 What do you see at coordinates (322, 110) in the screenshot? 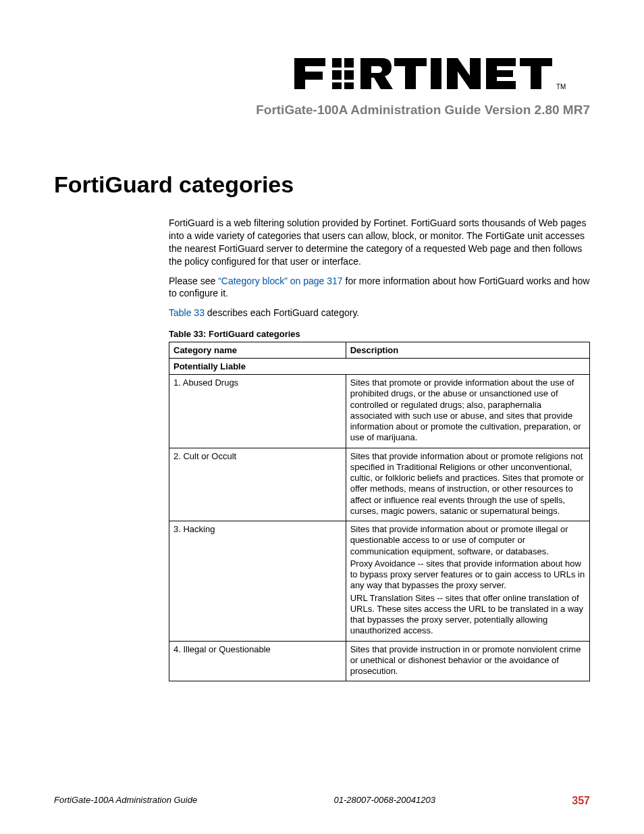
I see `document-title: FortiGate-100A Administration Guide Vers…` at bounding box center [322, 110].